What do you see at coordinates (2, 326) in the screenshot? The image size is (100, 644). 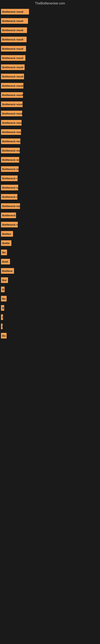 I see `bottleneck-bar: I` at bounding box center [2, 326].